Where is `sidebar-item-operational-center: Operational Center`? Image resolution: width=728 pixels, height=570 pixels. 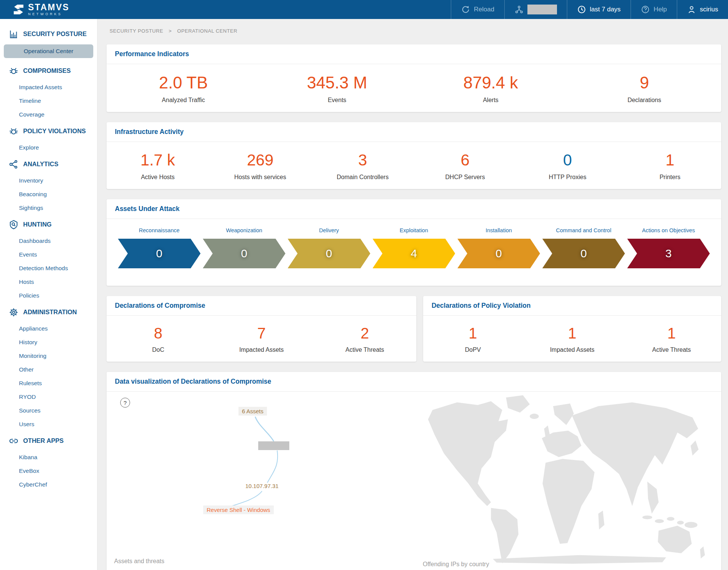
sidebar-item-operational-center: Operational Center is located at coordinates (49, 51).